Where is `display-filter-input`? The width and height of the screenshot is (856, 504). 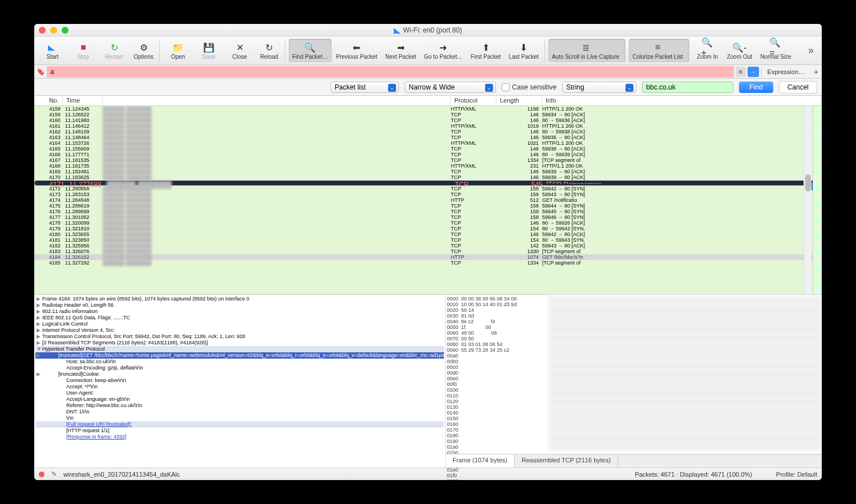 display-filter-input is located at coordinates (390, 72).